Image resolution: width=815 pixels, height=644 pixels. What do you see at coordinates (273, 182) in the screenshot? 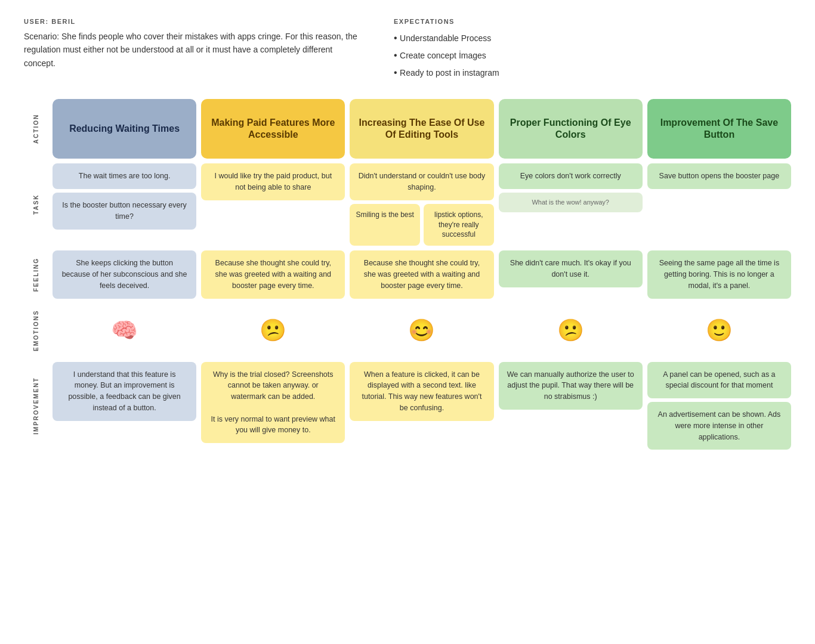
I see `task-col2-item: I would like try the paid product, but n…` at bounding box center [273, 182].